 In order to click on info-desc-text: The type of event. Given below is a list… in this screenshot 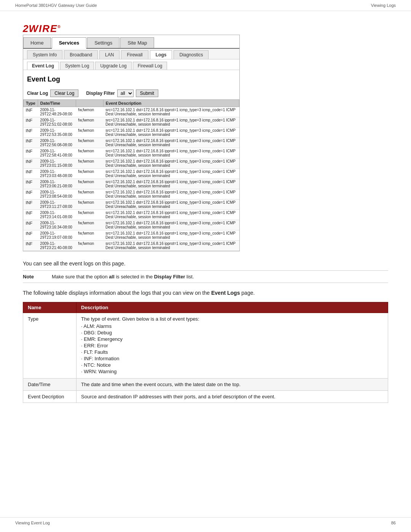, I will do `click(140, 319)`.